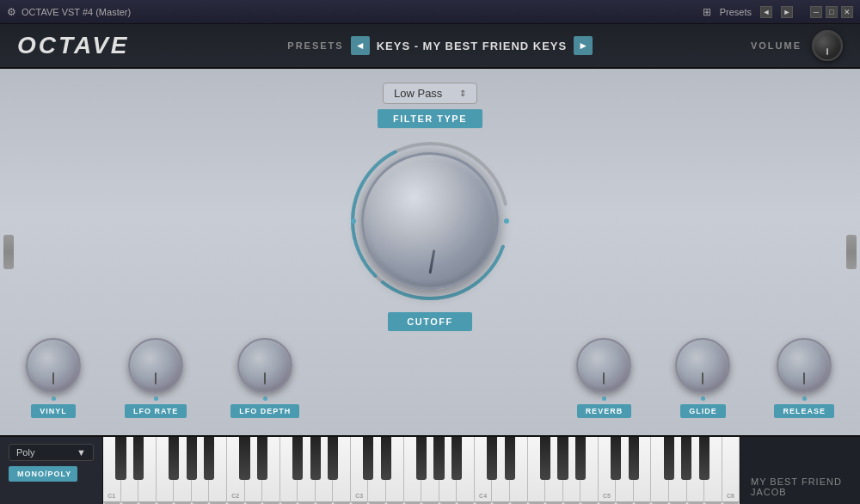 This screenshot has height=504, width=860. I want to click on white-key-c3: C3, so click(359, 470).